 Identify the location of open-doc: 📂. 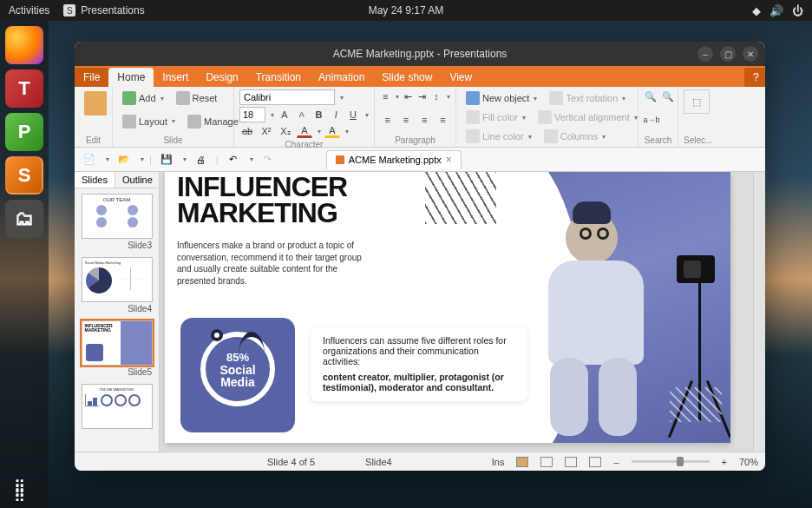
(124, 160).